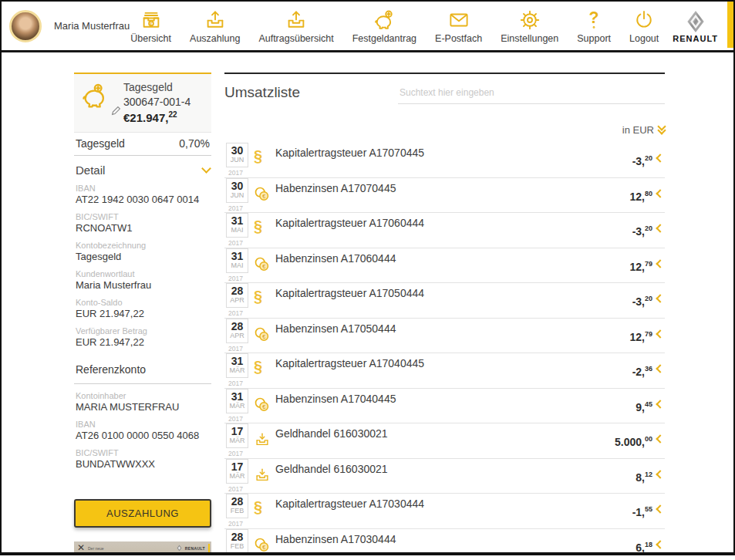 The height and width of the screenshot is (560, 735). I want to click on reference-field: IBAN AT26 0100 0000 0550 4068, so click(143, 430).